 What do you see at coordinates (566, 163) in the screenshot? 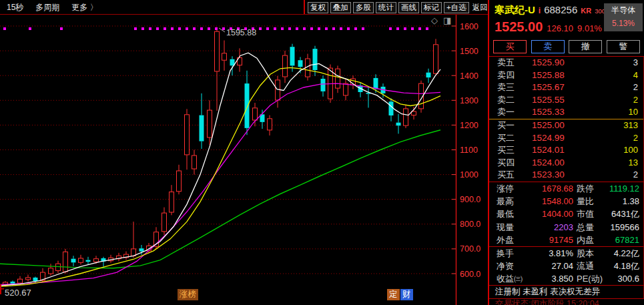
I see `bid-row: 买四1524.0013` at bounding box center [566, 163].